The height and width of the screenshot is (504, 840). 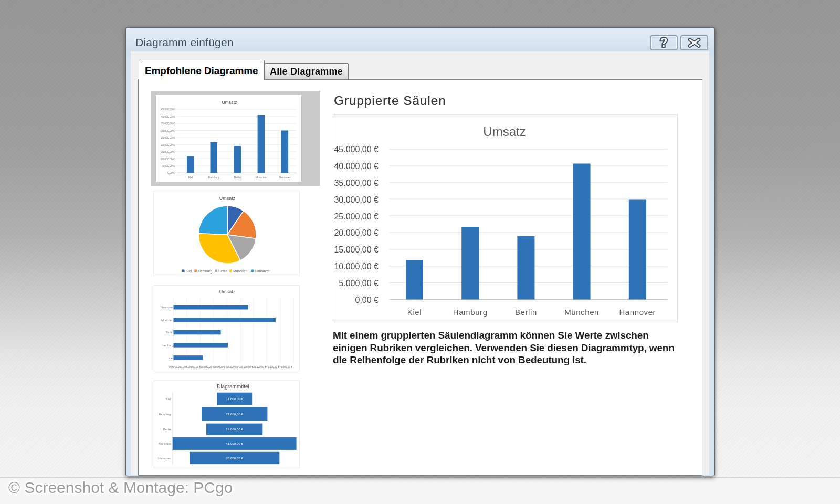 I want to click on svg-text: 19.000,00 €, so click(x=234, y=429).